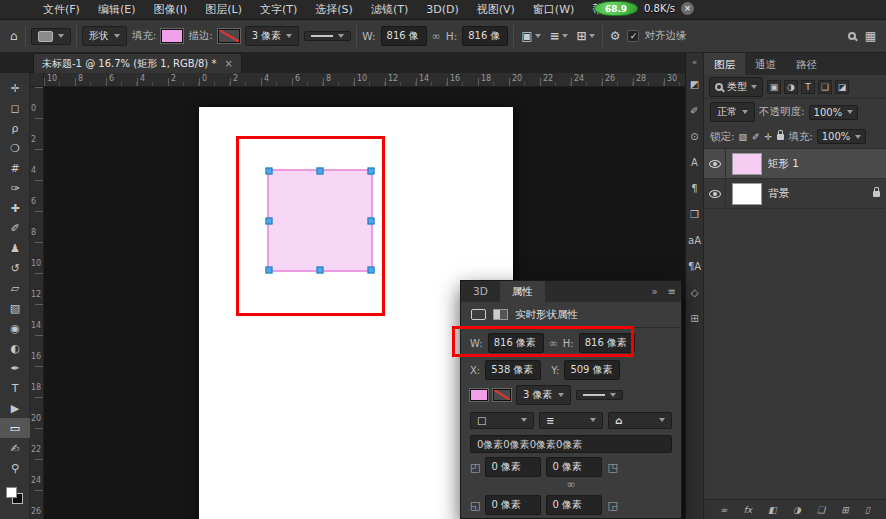  What do you see at coordinates (852, 36) in the screenshot?
I see `search-icon` at bounding box center [852, 36].